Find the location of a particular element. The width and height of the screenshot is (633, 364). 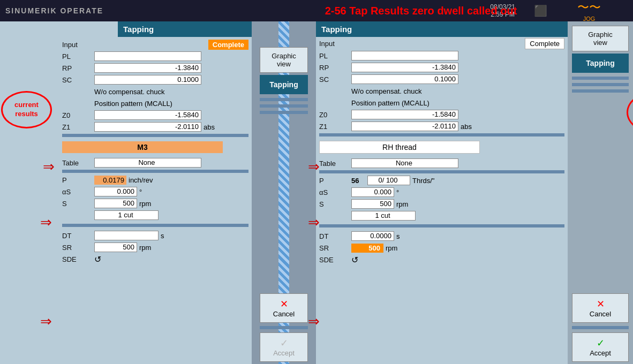

pattern-label: Position pattern (MCALL) is located at coordinates (133, 104).